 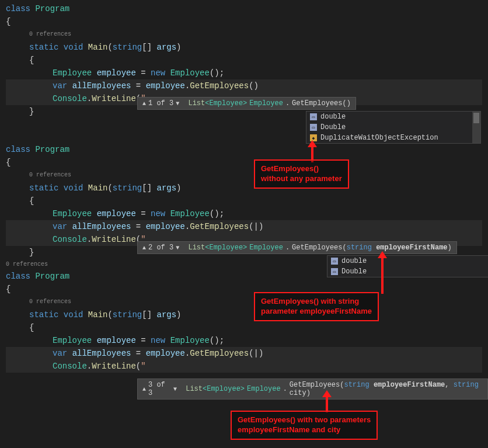 What do you see at coordinates (256, 34) in the screenshot?
I see `codelens: 0 references` at bounding box center [256, 34].